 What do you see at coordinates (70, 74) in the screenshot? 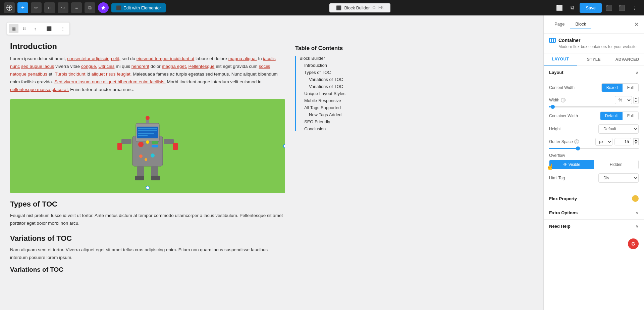
I see `link-turpis: Turpis tincidunt` at bounding box center [70, 74].